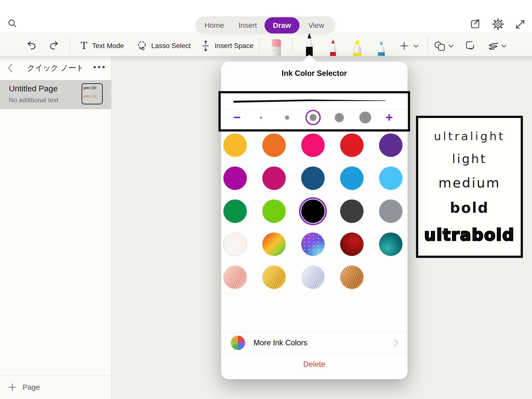 This screenshot has width=532, height=399. What do you see at coordinates (237, 117) in the screenshot?
I see `decrease-size-button` at bounding box center [237, 117].